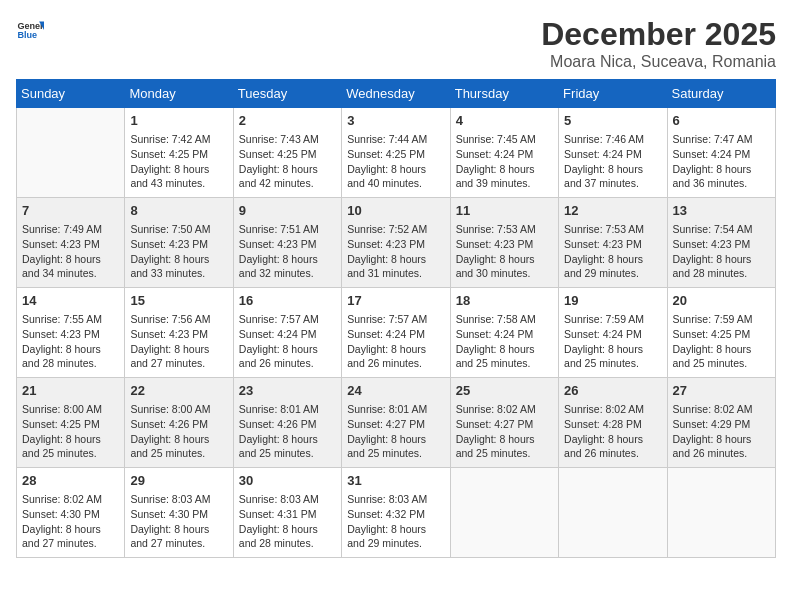  I want to click on calendar-day-cell: 21Sunrise: 8:00 AM Sunset: 4:25 PM Dayli…, so click(71, 423).